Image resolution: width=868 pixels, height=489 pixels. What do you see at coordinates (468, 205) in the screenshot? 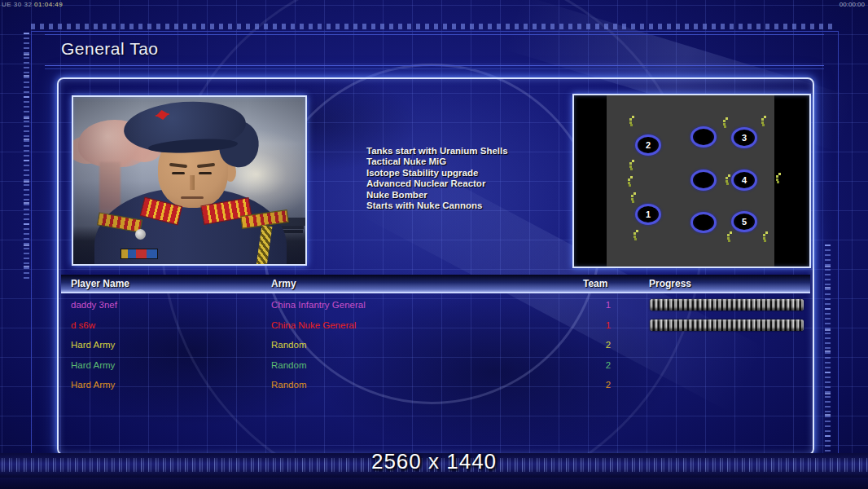
I see `ability-item: Starts with Nuke Cannons` at bounding box center [468, 205].